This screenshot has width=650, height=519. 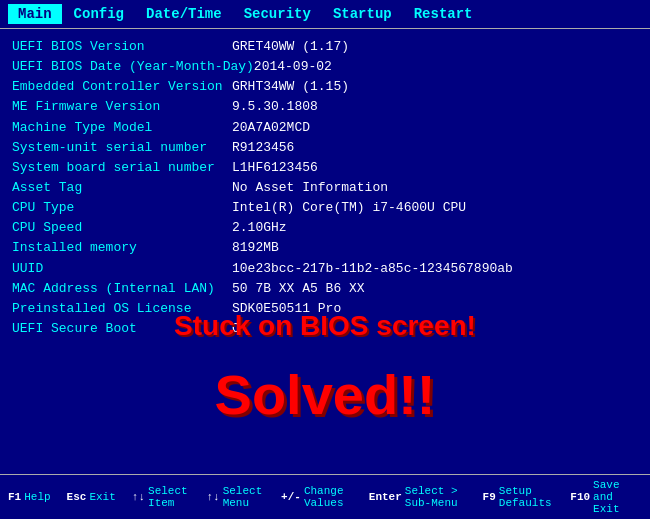 I want to click on info-row-11: UUID10e23bcc-217b-11b2-a85c-1234567890ab, so click(x=325, y=269).